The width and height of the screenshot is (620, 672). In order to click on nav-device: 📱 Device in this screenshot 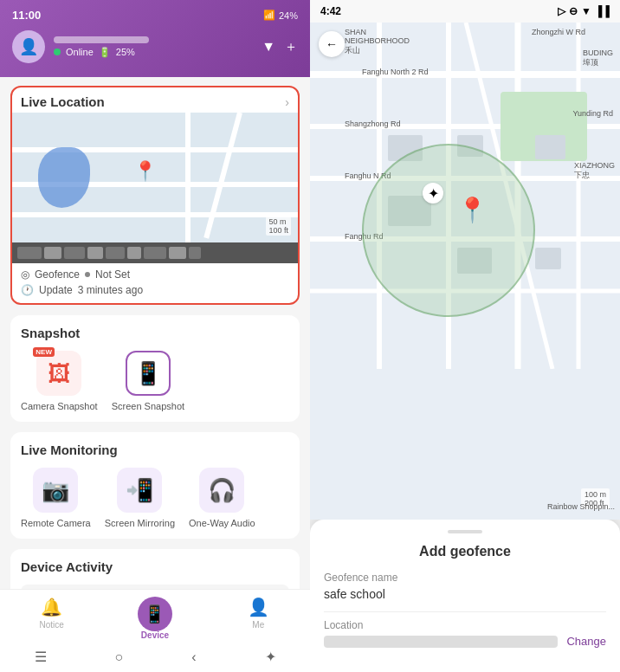, I will do `click(154, 618)`.